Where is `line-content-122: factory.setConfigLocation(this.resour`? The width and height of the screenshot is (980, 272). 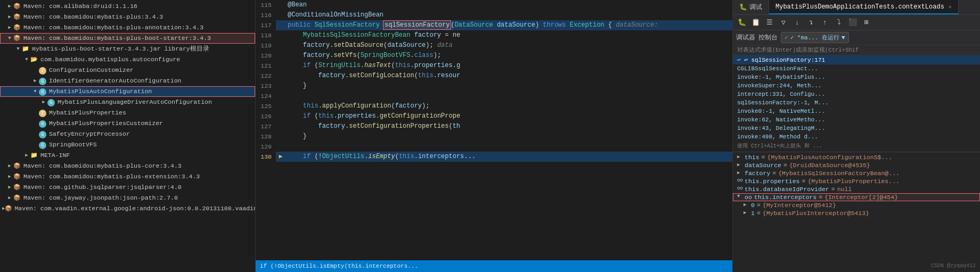
line-content-122: factory.setConfigLocation(this.resour is located at coordinates (373, 76).